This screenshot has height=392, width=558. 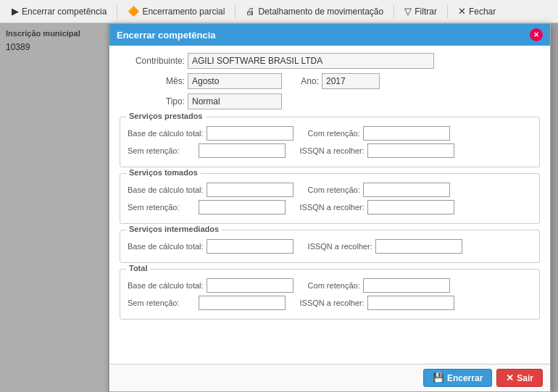 I want to click on intermediados-base-label: Base de cálculo total:, so click(x=165, y=246).